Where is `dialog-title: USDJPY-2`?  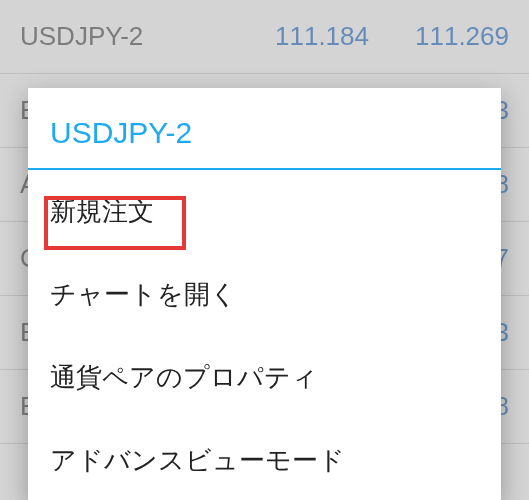 dialog-title: USDJPY-2 is located at coordinates (264, 129).